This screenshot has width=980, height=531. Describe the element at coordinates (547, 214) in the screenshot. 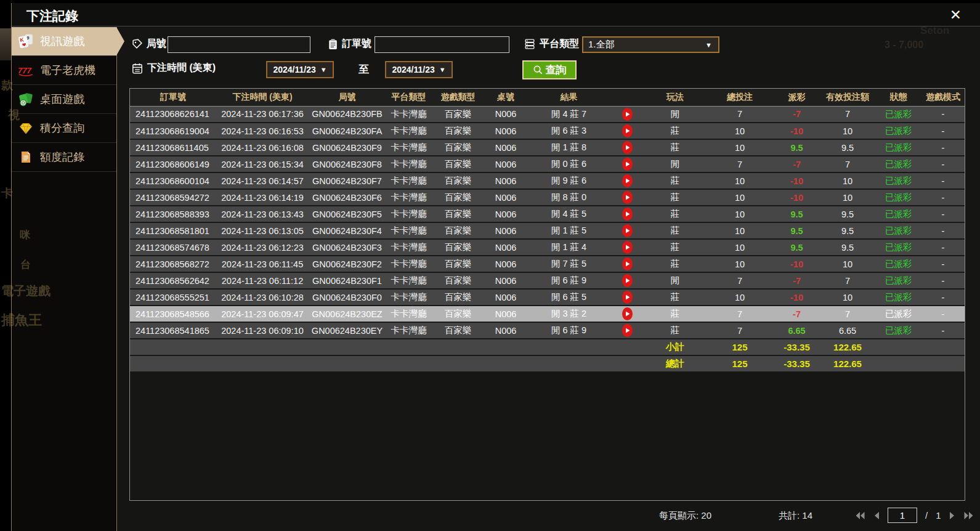

I see `table-row: 241123068588393 2024-11-23 06:13:43 GN00…` at that location.